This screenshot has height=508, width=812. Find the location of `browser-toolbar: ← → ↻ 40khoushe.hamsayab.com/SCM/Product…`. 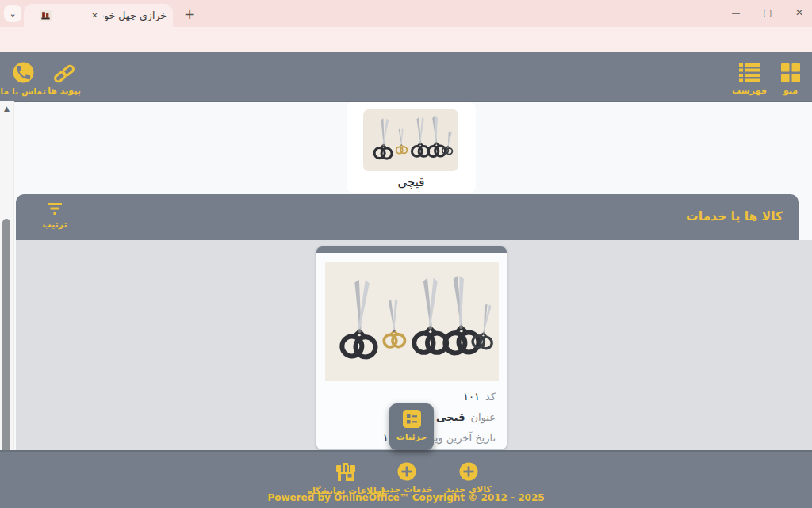

browser-toolbar: ← → ↻ 40khoushe.hamsayab.com/SCM/Product… is located at coordinates (406, 40).